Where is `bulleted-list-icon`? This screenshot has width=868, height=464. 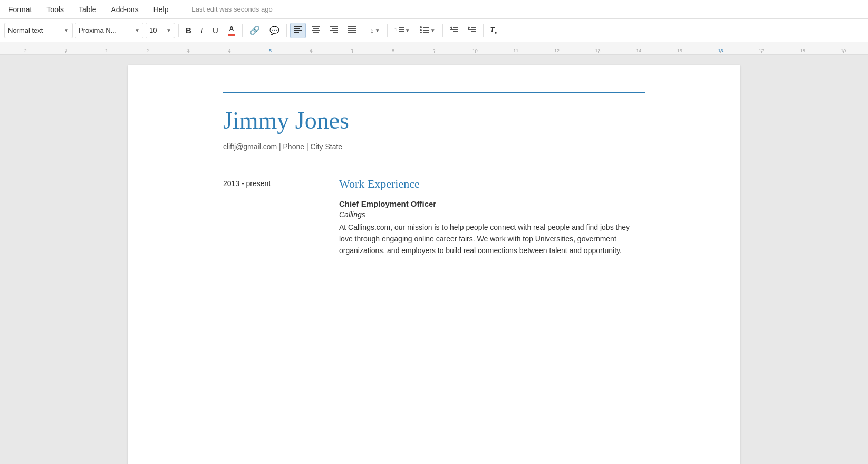 bulleted-list-icon is located at coordinates (425, 31).